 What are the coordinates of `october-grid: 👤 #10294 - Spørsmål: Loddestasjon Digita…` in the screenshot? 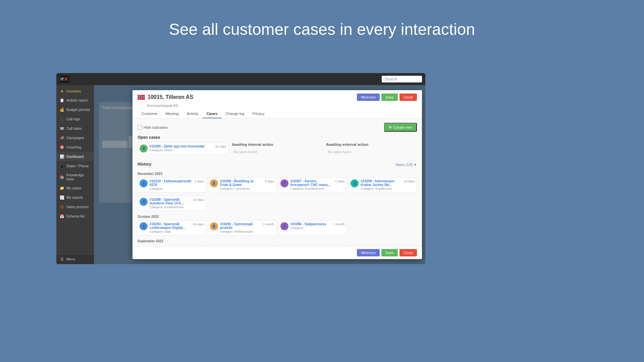 It's located at (277, 229).